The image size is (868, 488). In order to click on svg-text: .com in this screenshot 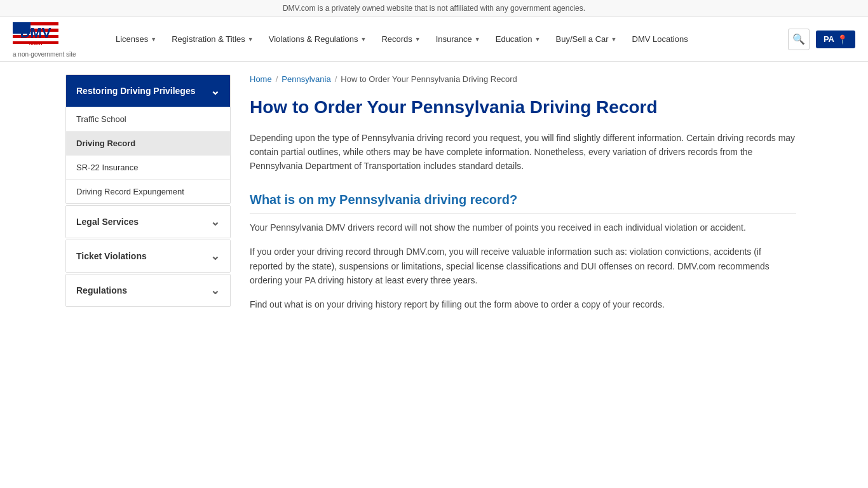, I will do `click(36, 43)`.